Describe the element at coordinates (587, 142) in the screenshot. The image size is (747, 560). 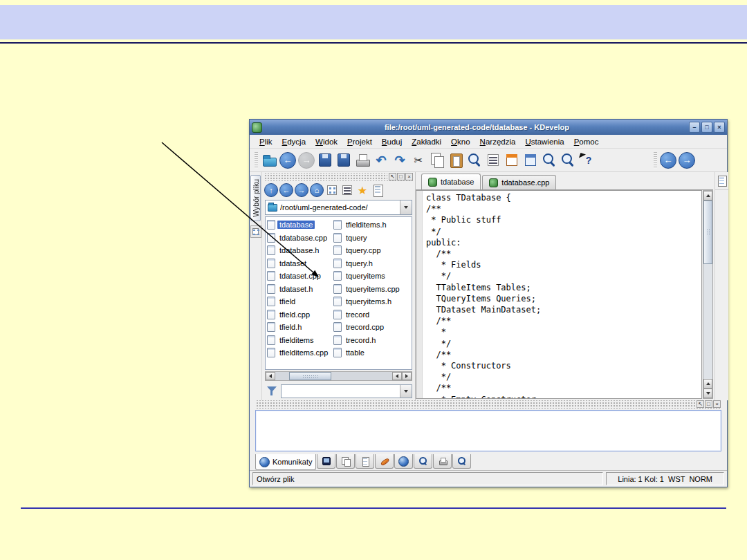
I see `menu-item: Pomoc` at that location.